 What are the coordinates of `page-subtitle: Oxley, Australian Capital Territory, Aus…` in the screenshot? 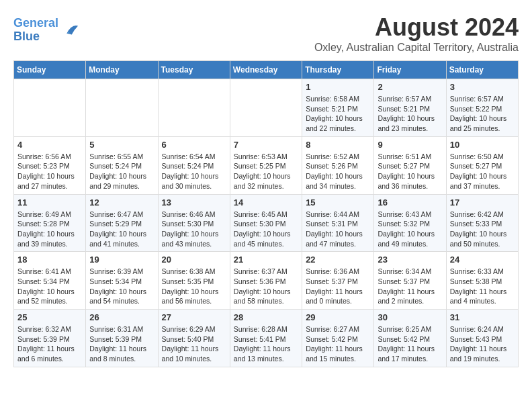 It's located at (416, 48).